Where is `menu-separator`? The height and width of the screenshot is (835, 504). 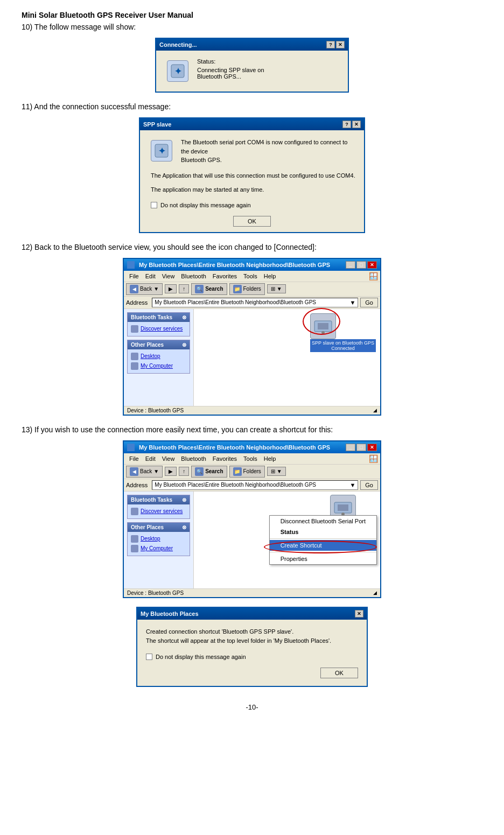
menu-separator is located at coordinates (323, 538).